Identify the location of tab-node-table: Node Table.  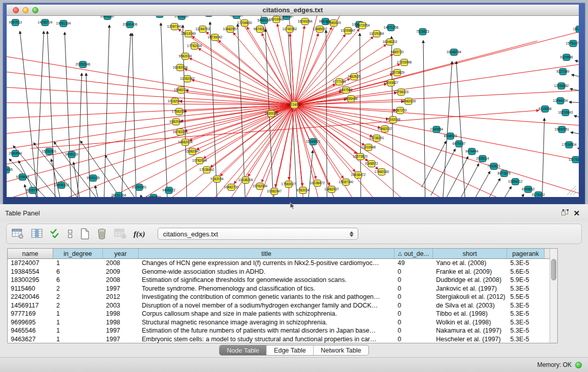
(243, 350).